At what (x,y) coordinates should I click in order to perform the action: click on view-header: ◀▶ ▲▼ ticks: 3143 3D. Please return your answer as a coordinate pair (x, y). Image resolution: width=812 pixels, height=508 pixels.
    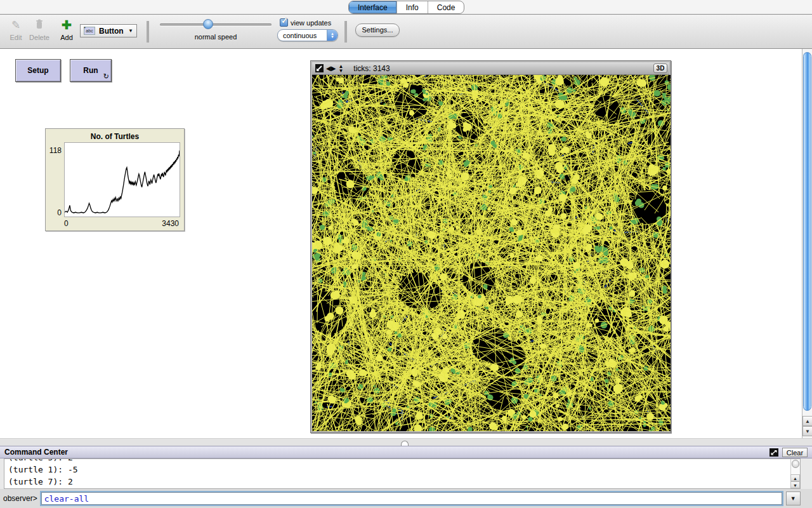
    Looking at the image, I should click on (491, 69).